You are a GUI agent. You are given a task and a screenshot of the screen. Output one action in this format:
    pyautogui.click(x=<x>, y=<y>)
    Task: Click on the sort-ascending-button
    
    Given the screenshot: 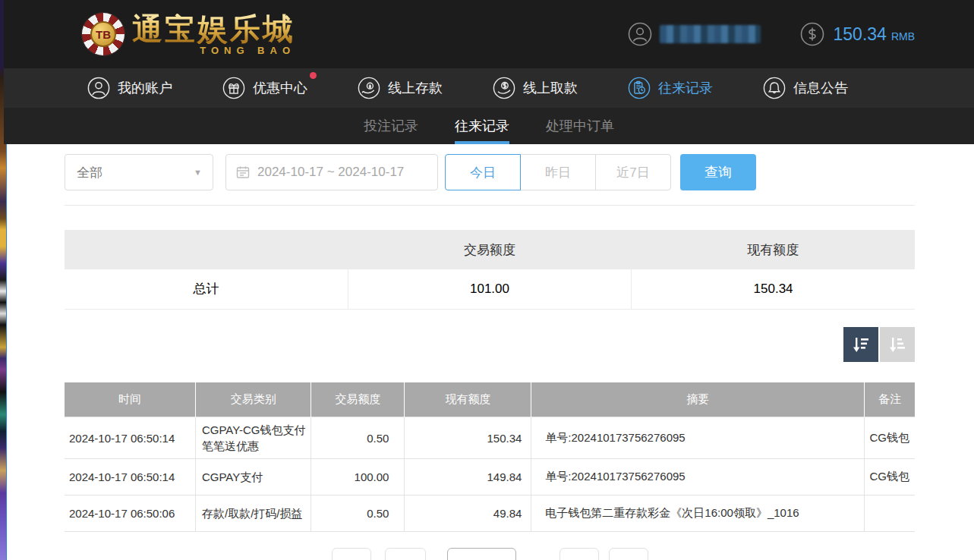 What is the action you would take?
    pyautogui.click(x=897, y=344)
    